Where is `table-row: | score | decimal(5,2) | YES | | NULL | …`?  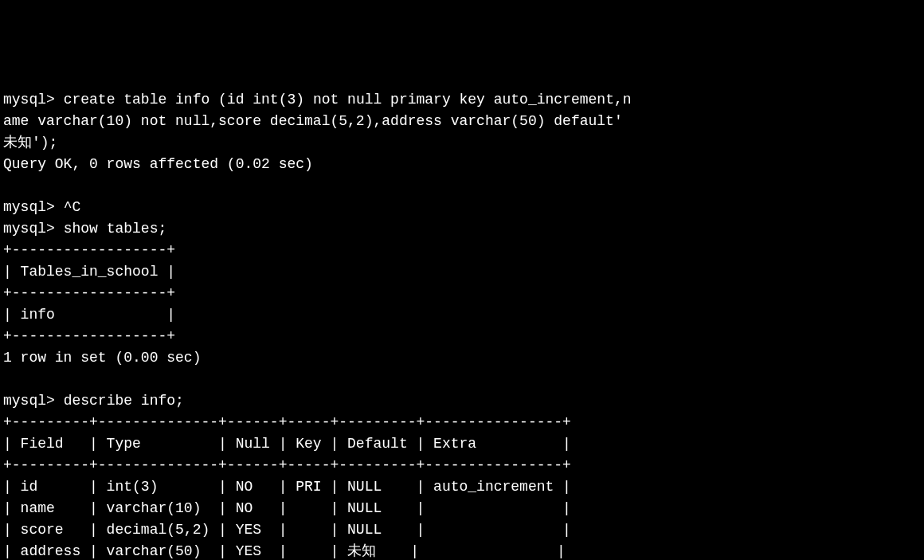 table-row: | score | decimal(5,2) | YES | | NULL | … is located at coordinates (462, 531).